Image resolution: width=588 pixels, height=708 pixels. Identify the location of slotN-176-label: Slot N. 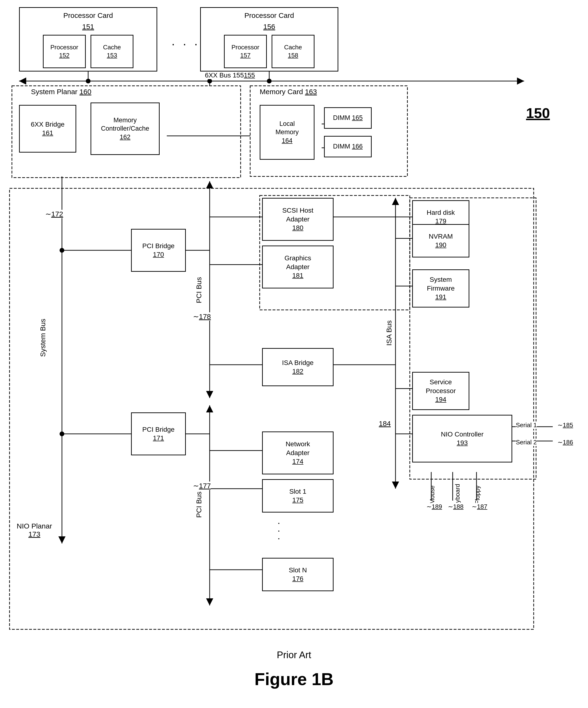
(298, 570).